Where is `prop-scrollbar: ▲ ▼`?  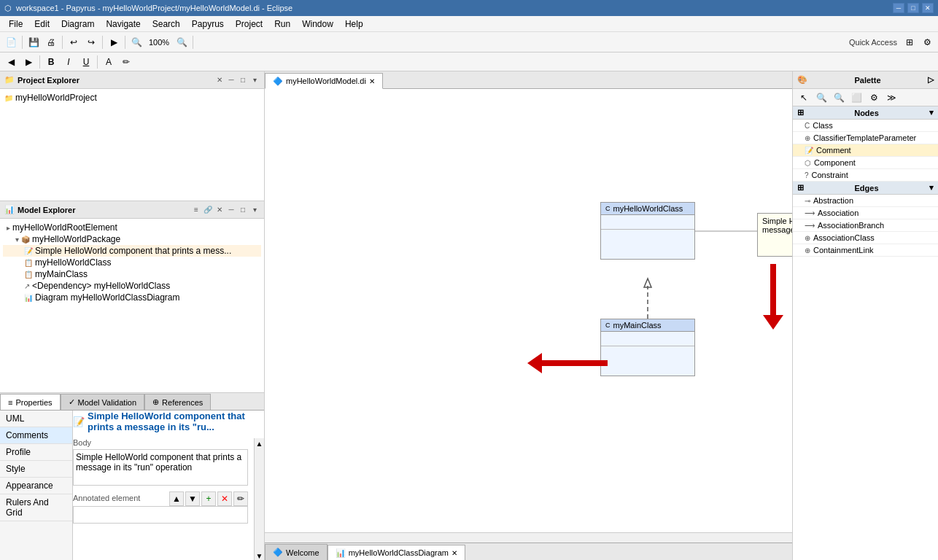 prop-scrollbar: ▲ ▼ is located at coordinates (259, 499).